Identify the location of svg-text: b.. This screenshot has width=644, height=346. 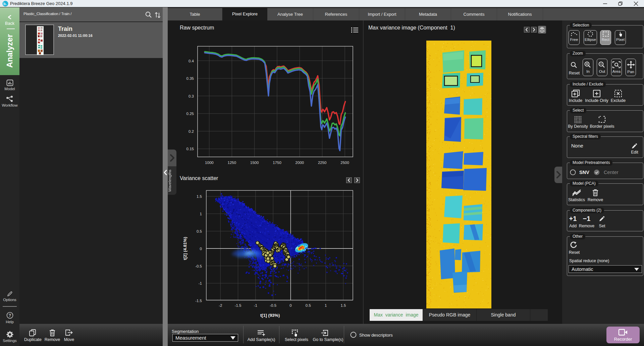
(5, 4).